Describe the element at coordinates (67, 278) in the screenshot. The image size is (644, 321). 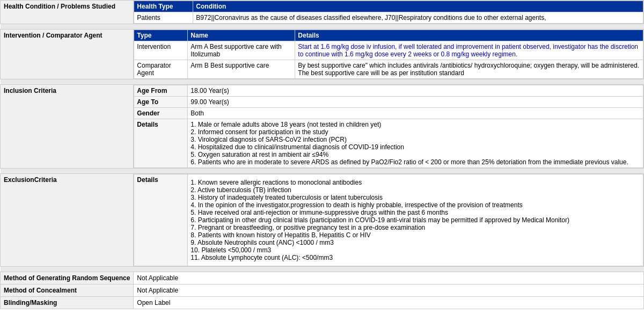
I see `method-random-label: Method of Generating Random Sequence` at that location.